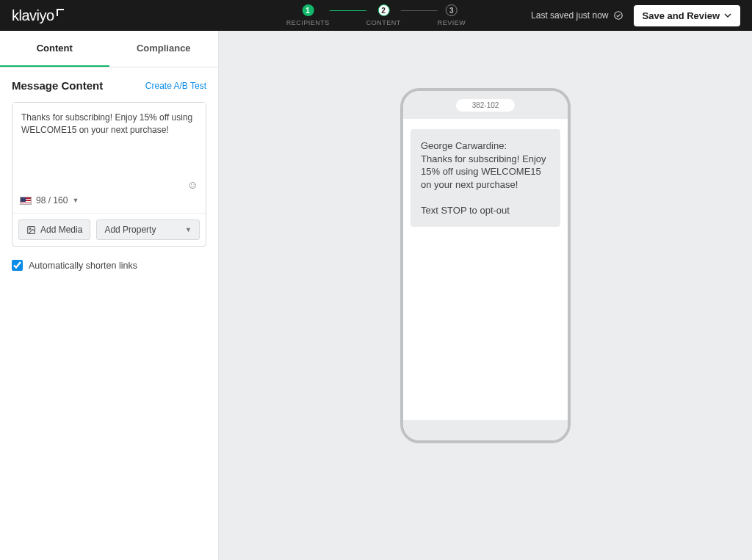 The width and height of the screenshot is (752, 560). Describe the element at coordinates (618, 15) in the screenshot. I see `check-circle-icon` at that location.